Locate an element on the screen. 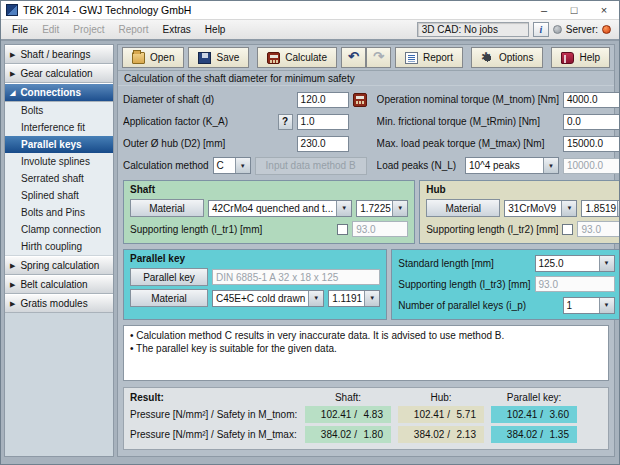 Image resolution: width=620 pixels, height=465 pixels. diameter-input: 120.0 is located at coordinates (323, 100).